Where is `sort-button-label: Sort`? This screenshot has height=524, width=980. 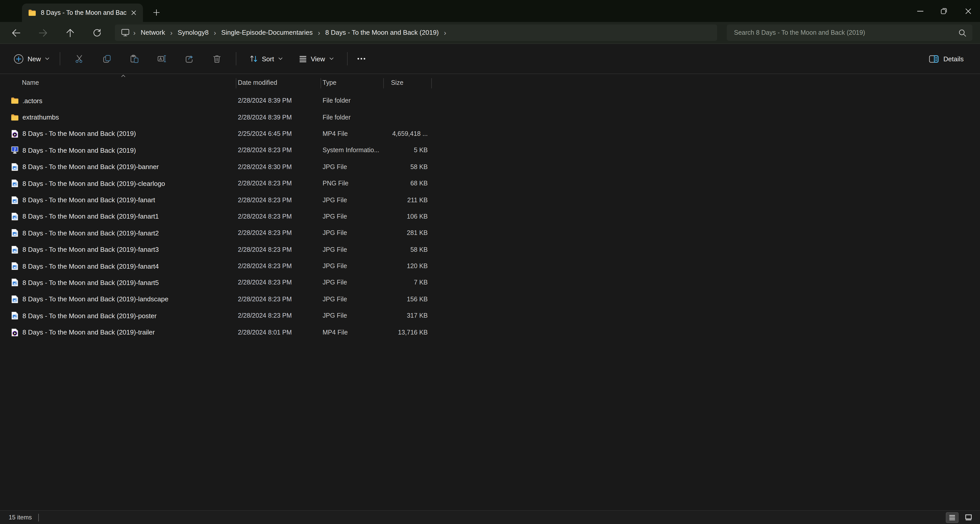 sort-button-label: Sort is located at coordinates (268, 59).